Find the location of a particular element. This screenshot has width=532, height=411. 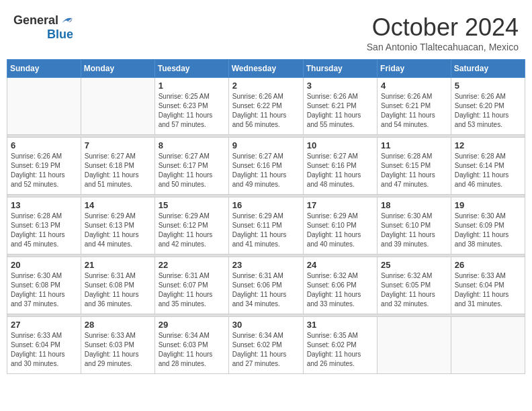

weekday-header-thursday: Thursday is located at coordinates (340, 68).